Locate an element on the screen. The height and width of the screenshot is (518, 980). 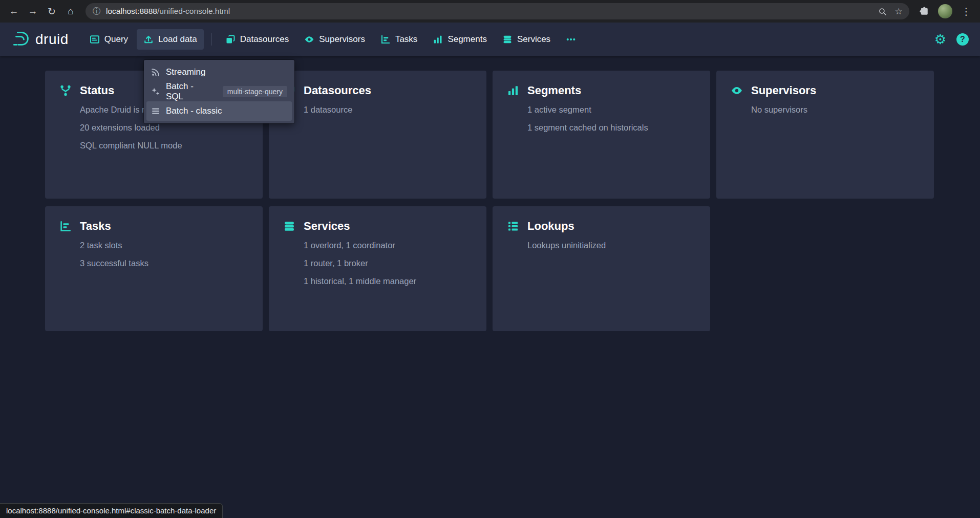
card-body: 1 active segment 1 segment cached on his… is located at coordinates (611, 119).